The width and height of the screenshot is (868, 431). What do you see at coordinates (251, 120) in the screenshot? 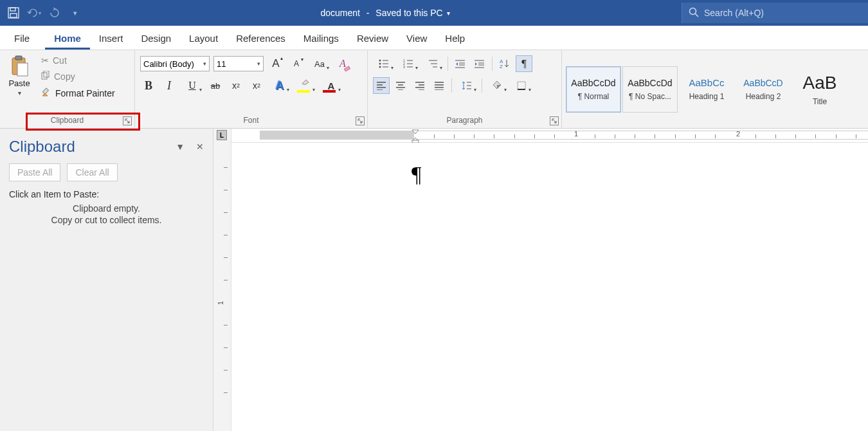
I see `group-label-font: Font` at bounding box center [251, 120].